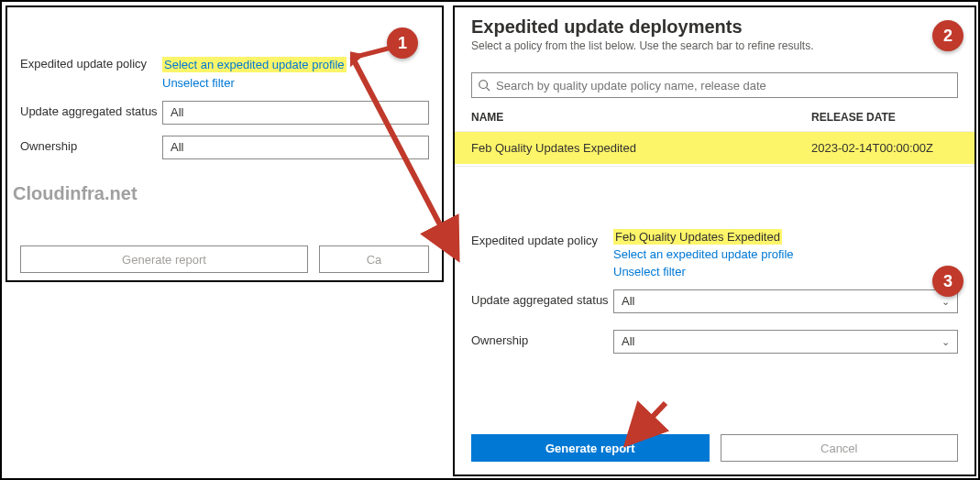 The image size is (980, 480). I want to click on step-badge-1: 1, so click(402, 43).